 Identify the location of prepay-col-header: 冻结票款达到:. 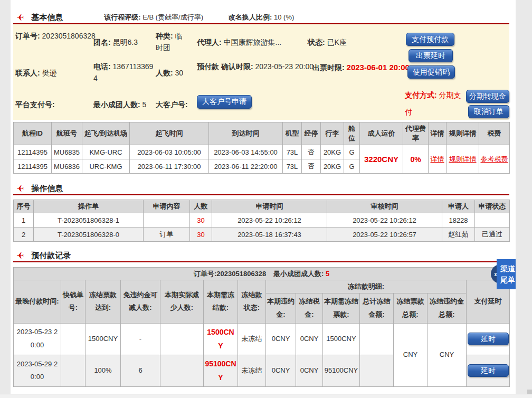
(103, 302).